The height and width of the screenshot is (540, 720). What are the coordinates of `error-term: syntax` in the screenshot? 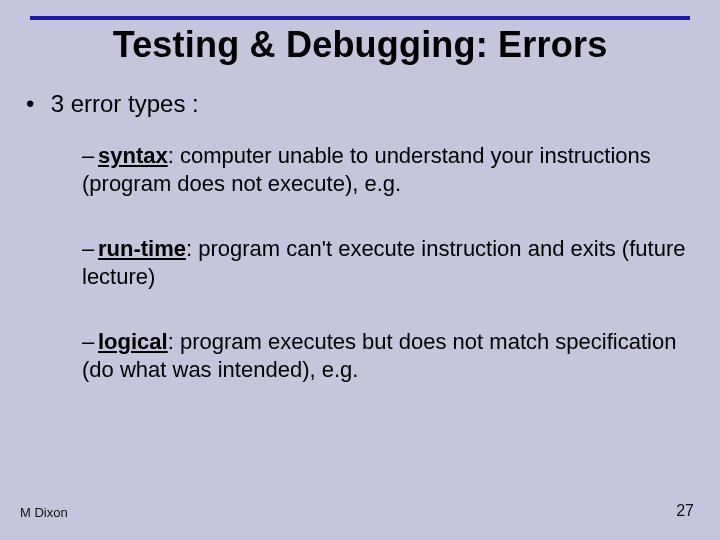 It's located at (133, 156).